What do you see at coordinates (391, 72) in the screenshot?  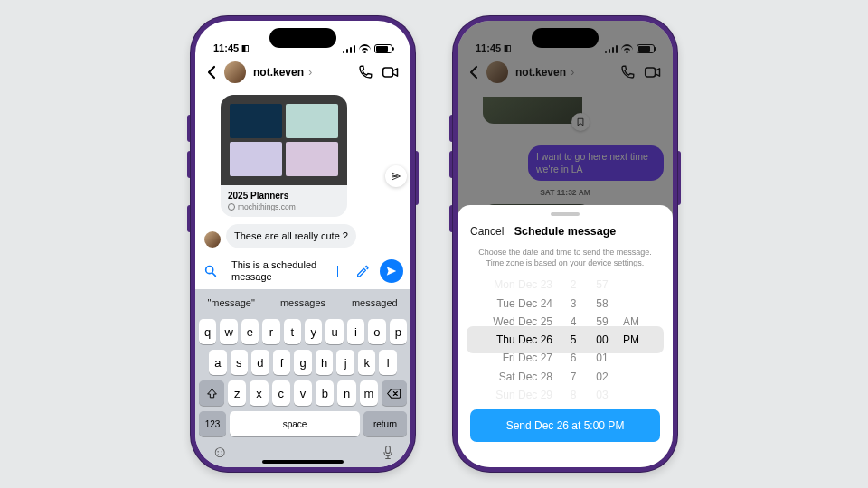 I see `video-button` at bounding box center [391, 72].